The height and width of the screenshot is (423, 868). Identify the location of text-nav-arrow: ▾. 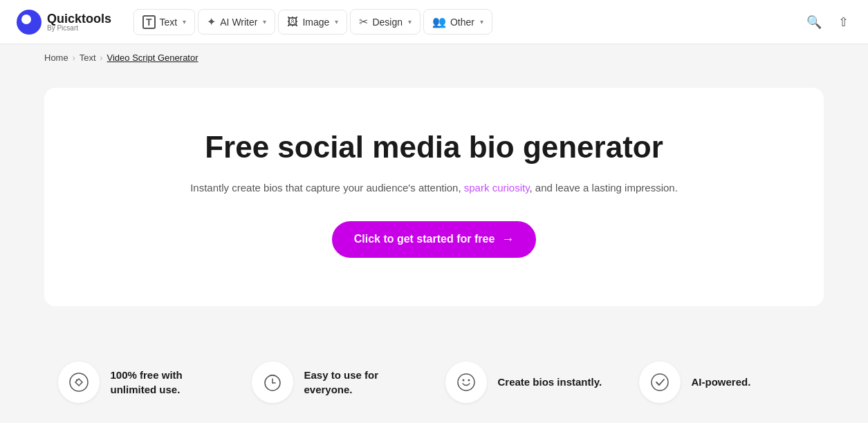
(184, 22).